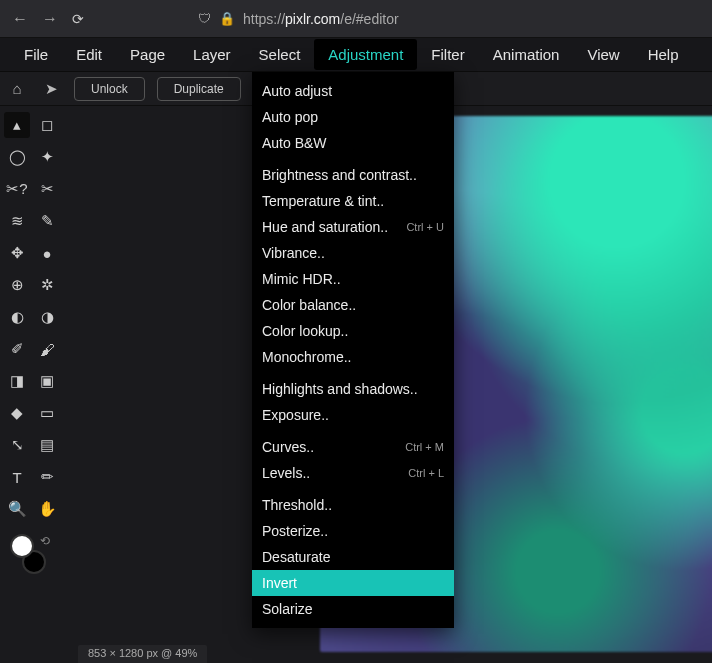 The image size is (712, 663). I want to click on menu-file: File, so click(36, 54).